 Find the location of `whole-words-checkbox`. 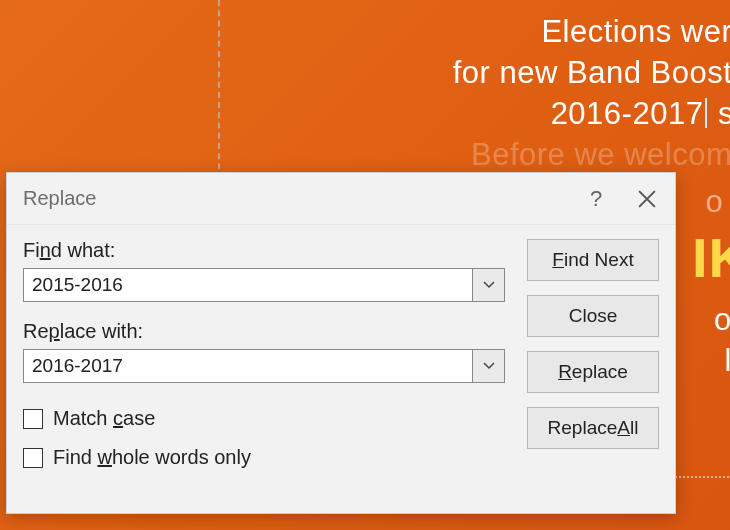

whole-words-checkbox is located at coordinates (33, 458).